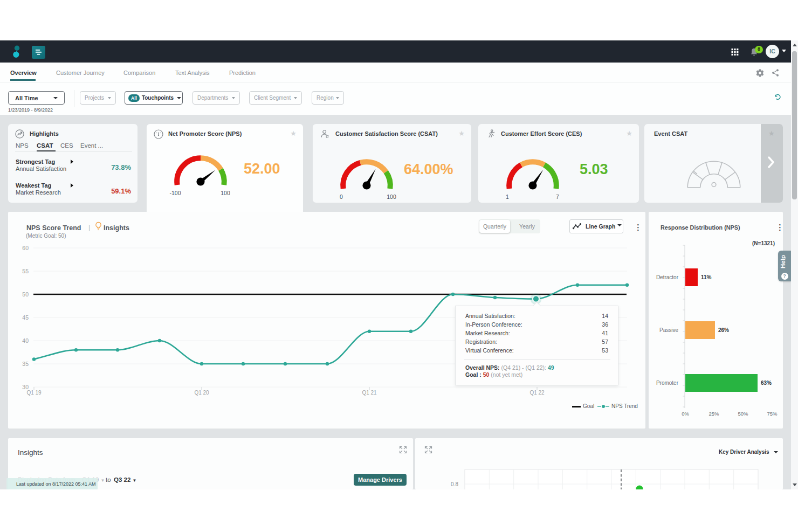  I want to click on svg-text: 0.8, so click(455, 484).